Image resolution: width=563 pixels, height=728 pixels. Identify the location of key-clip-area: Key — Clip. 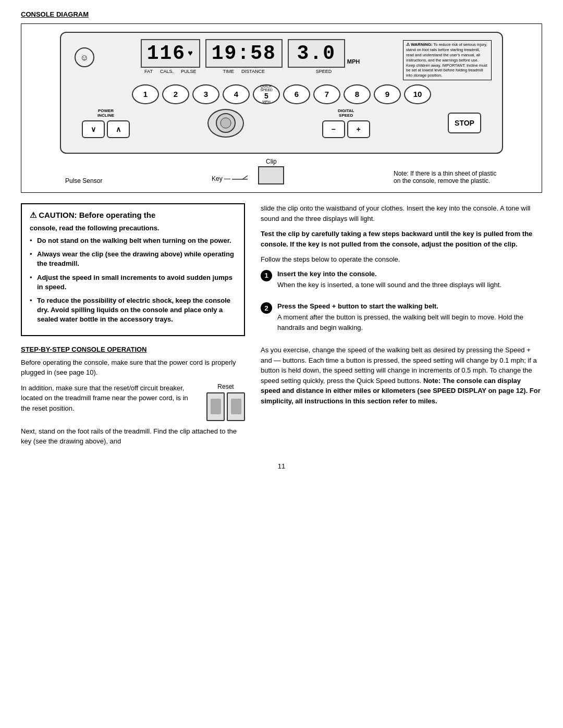
(248, 171).